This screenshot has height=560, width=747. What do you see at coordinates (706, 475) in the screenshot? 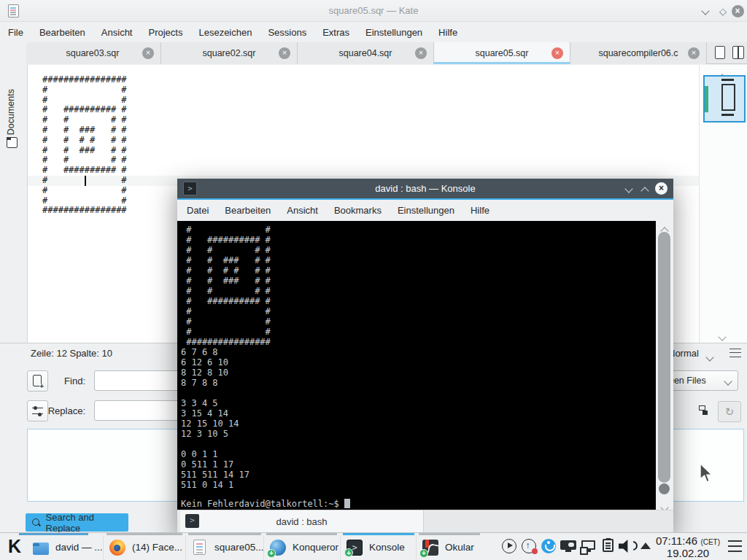
I see `mouse-cursor` at bounding box center [706, 475].